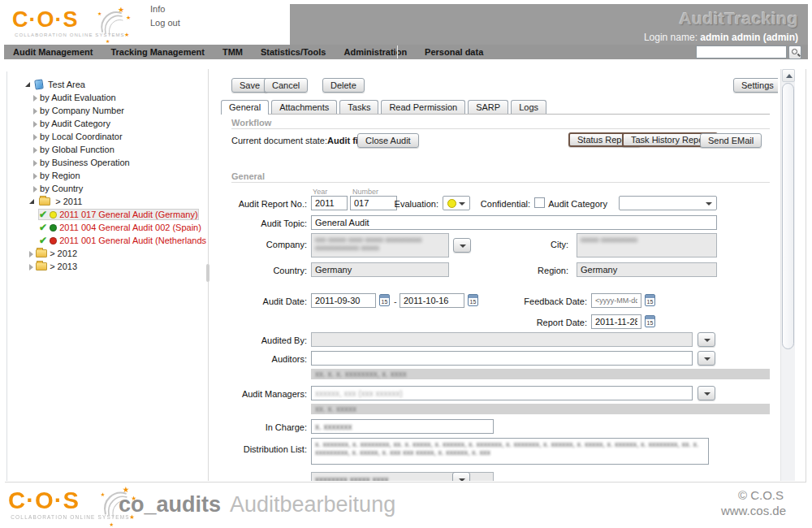 This screenshot has height=528, width=812. What do you see at coordinates (263, 245) in the screenshot?
I see `company-label: Company:` at bounding box center [263, 245].